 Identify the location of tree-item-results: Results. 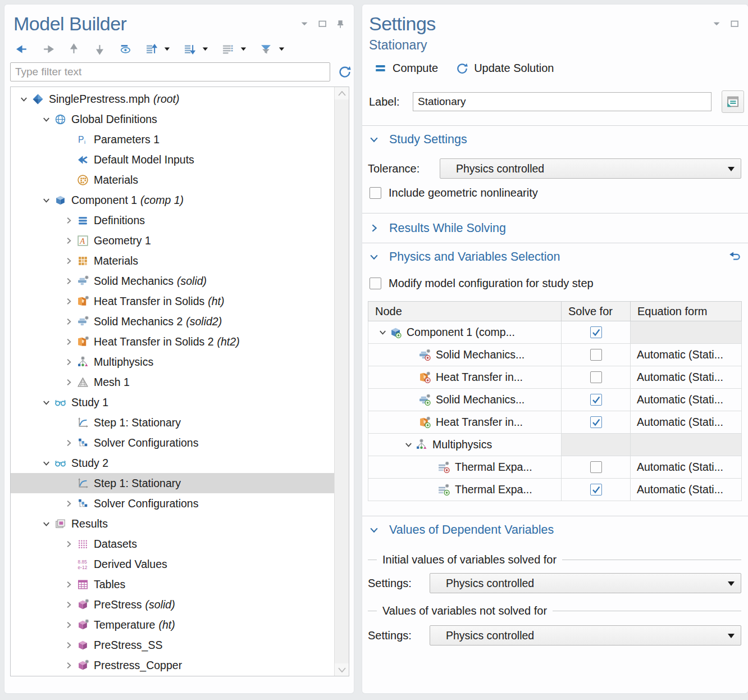
(172, 524).